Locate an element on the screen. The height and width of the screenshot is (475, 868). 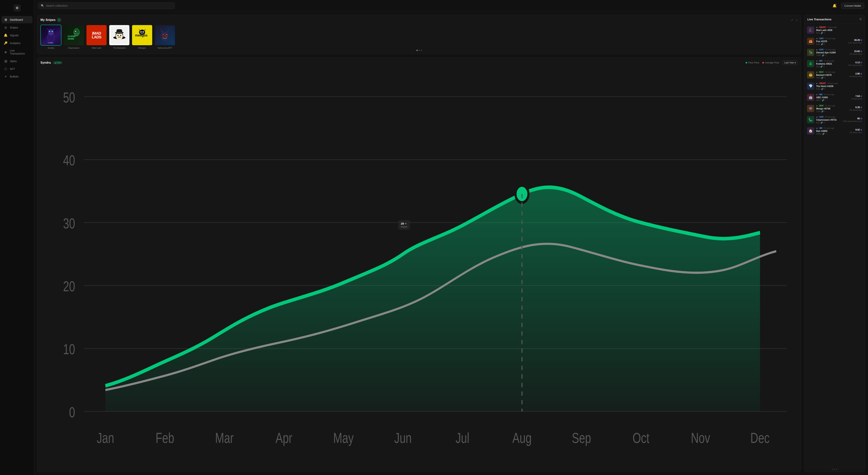
tx-avatar: 👾 is located at coordinates (811, 108).